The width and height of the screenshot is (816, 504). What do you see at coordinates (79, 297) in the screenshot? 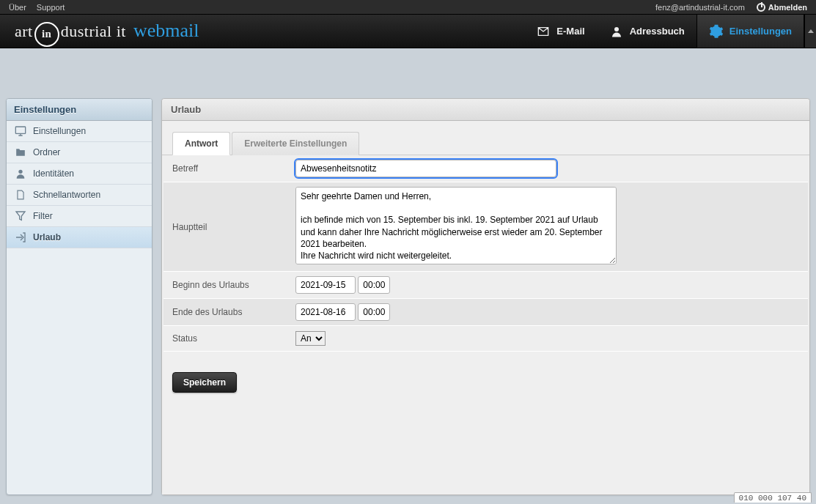
I see `settings-sidebar: Einstellungen Einstellungen Ordner Ident…` at bounding box center [79, 297].